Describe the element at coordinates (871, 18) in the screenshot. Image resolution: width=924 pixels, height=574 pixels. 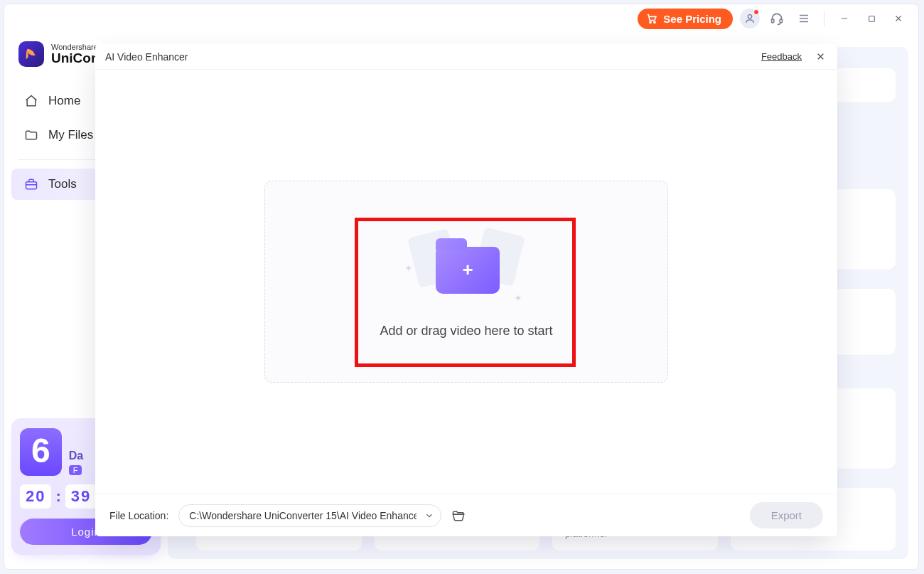
I see `maximize-icon` at that location.